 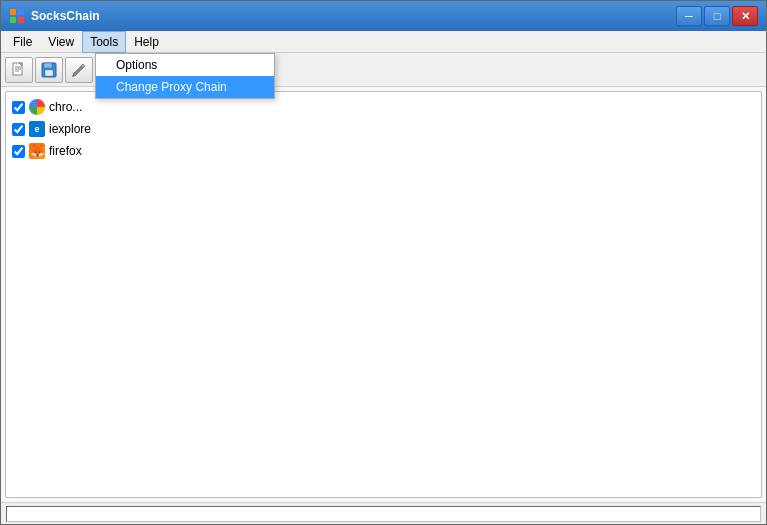 I want to click on list-item: chro..., so click(x=384, y=107).